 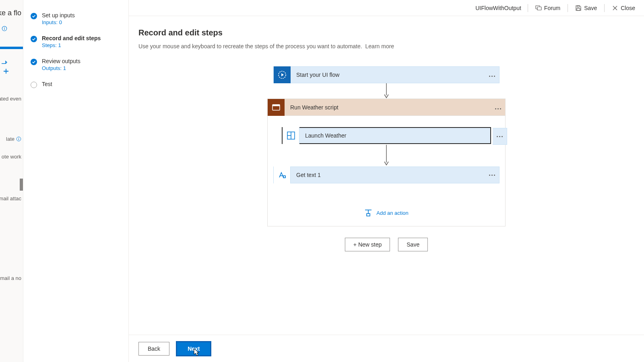 What do you see at coordinates (590, 8) in the screenshot?
I see `save-label: Save` at bounding box center [590, 8].